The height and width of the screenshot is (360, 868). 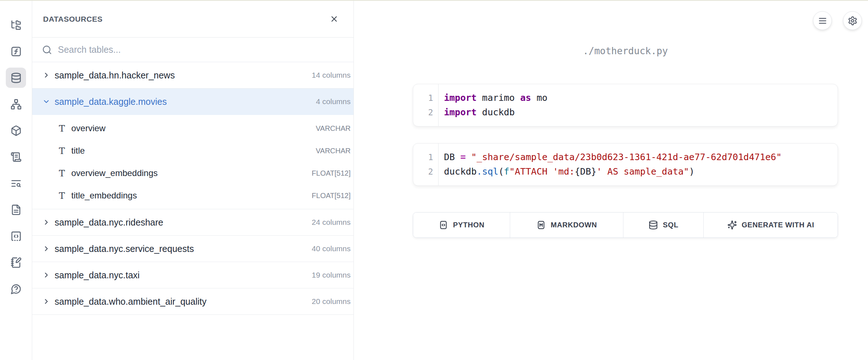 What do you see at coordinates (193, 151) in the screenshot?
I see `column-row: T title VARCHAR` at bounding box center [193, 151].